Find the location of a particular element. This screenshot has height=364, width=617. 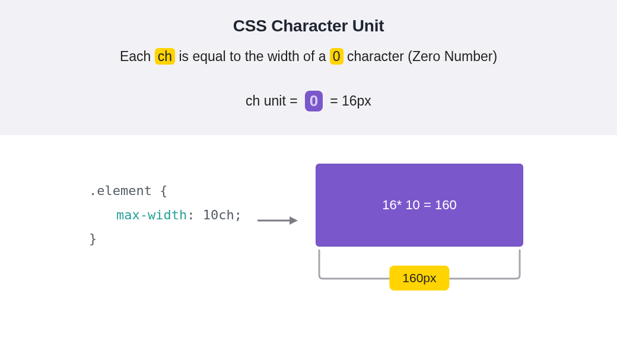

code-brace: { is located at coordinates (164, 191).